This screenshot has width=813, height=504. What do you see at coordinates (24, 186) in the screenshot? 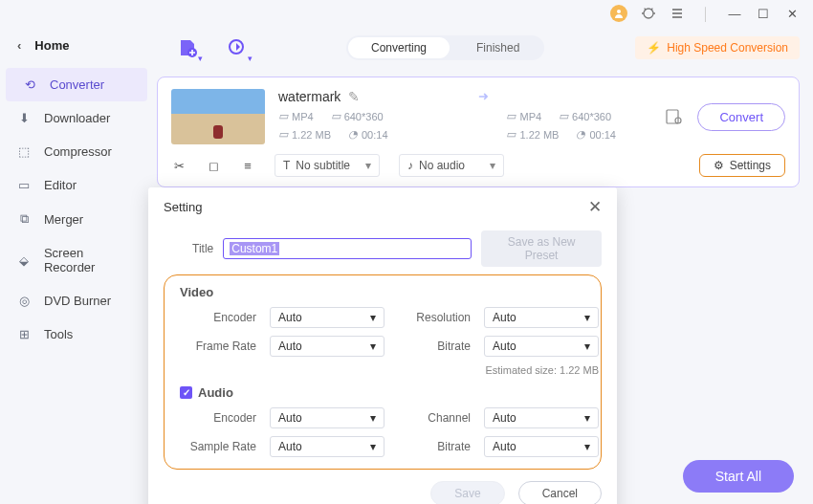
I see `edit-icon: ▭` at bounding box center [24, 186].